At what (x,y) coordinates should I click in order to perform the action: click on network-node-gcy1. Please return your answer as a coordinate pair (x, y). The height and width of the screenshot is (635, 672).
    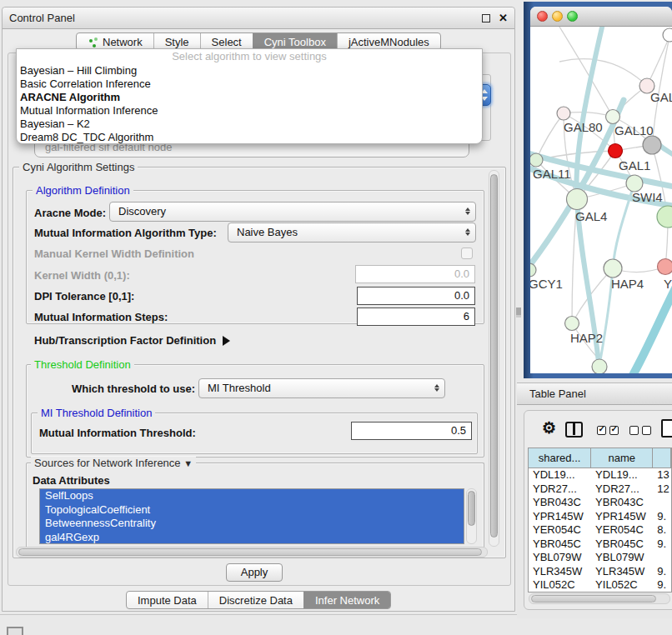
    Looking at the image, I should click on (534, 270).